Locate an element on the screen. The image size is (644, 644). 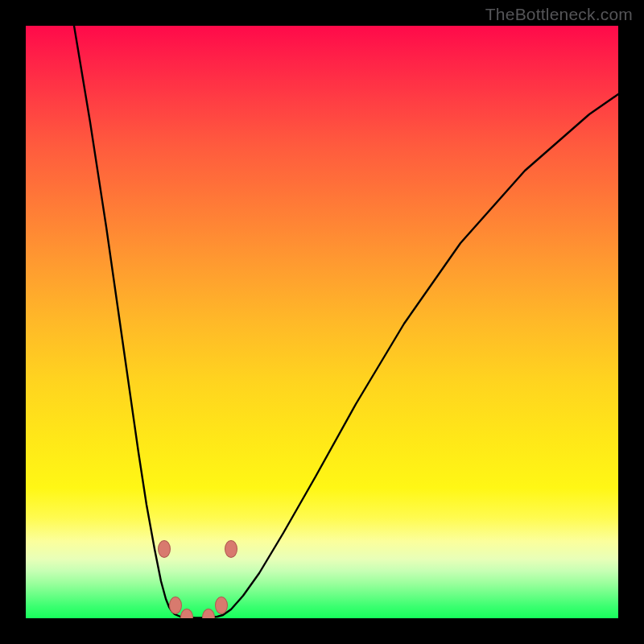
lower-left-marker is located at coordinates (175, 605).